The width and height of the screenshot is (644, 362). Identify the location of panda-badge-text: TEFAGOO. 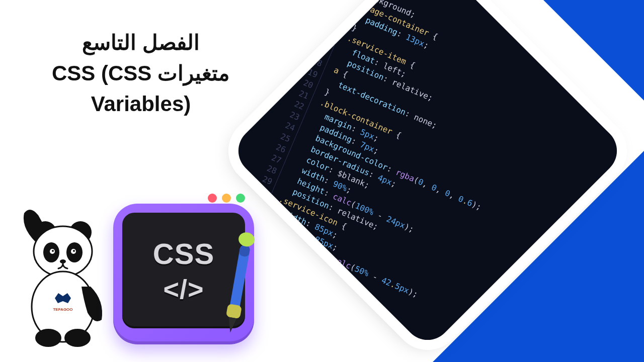
(62, 310).